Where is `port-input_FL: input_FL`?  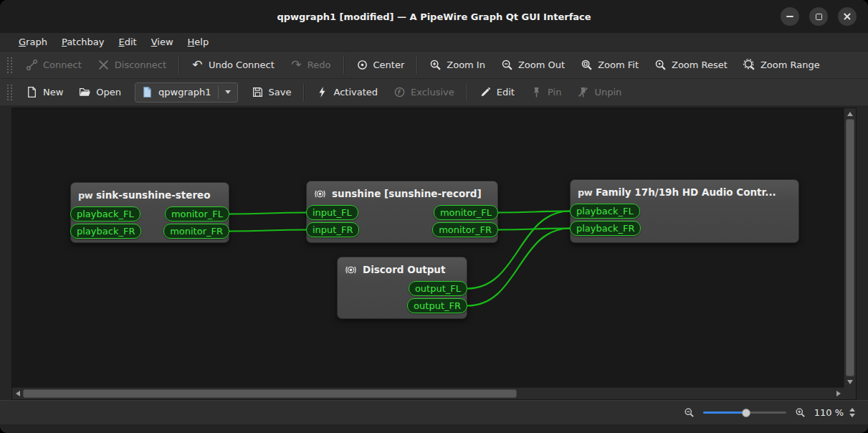 port-input_FL: input_FL is located at coordinates (333, 212).